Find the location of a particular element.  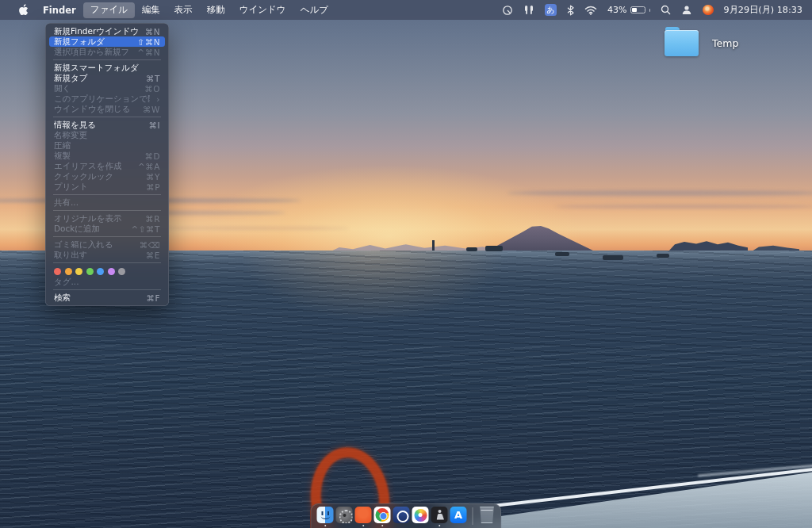

dock-app-photos is located at coordinates (420, 516).